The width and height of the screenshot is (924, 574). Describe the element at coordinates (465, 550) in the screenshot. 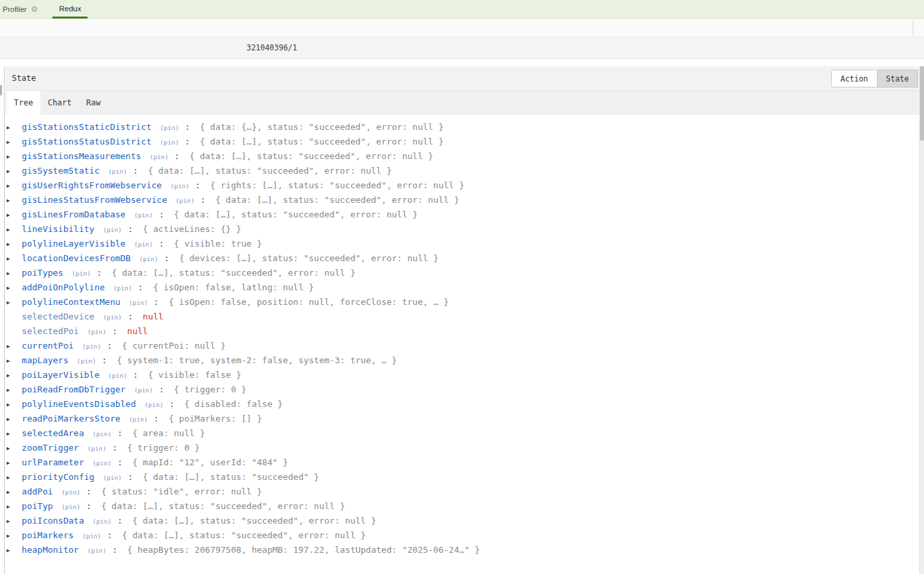

I see `tree-row: ▶ heapMonitor (pin) : { heapBytes: 20679…` at that location.